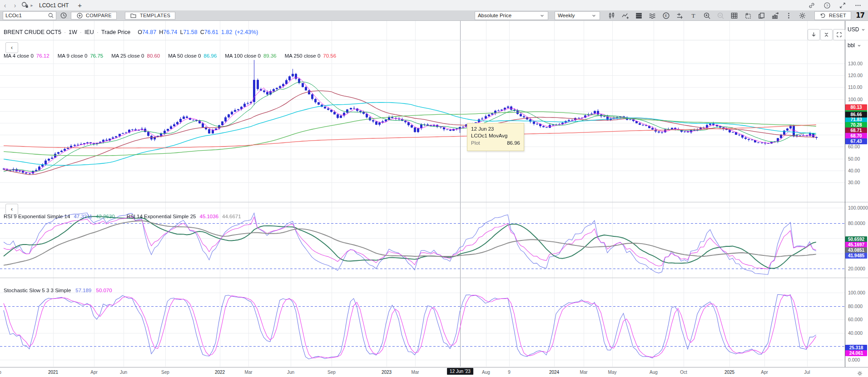 This screenshot has width=868, height=377. Describe the element at coordinates (61, 216) in the screenshot. I see `rsi-legend-group: RSI 9 Exponential Simple 1447.321142.263…` at that location.